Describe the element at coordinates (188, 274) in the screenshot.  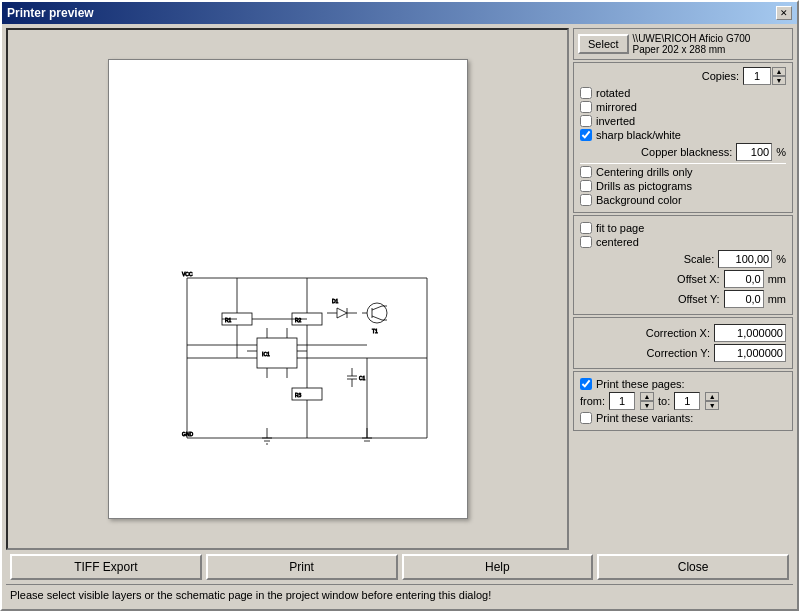
I see `svg-text: VCC` at that location.